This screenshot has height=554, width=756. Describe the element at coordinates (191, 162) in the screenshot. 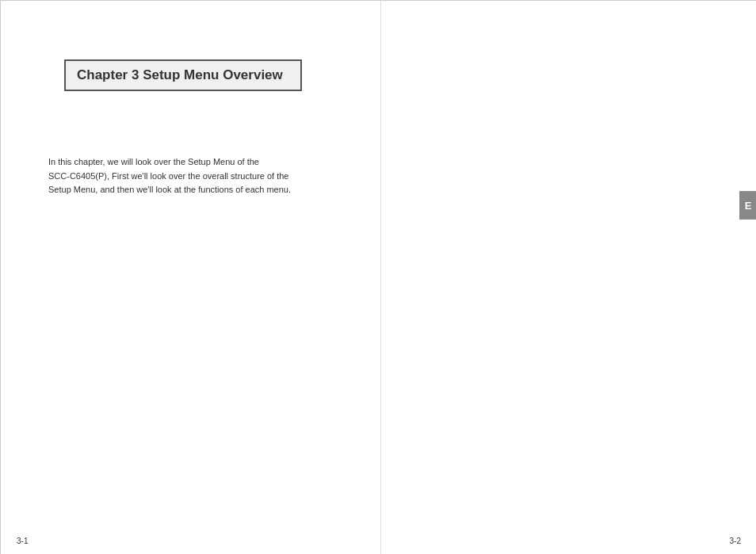

I see `body-line1: In this chapter, we will look over the S…` at that location.